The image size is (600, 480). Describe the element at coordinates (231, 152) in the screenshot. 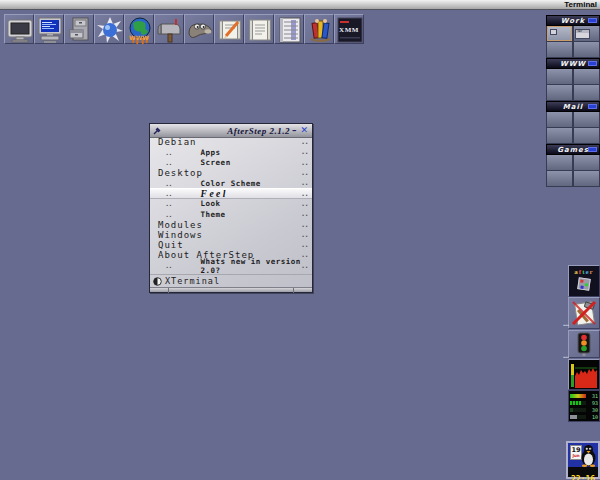

I see `menu-item-apps: ..Apps..` at that location.